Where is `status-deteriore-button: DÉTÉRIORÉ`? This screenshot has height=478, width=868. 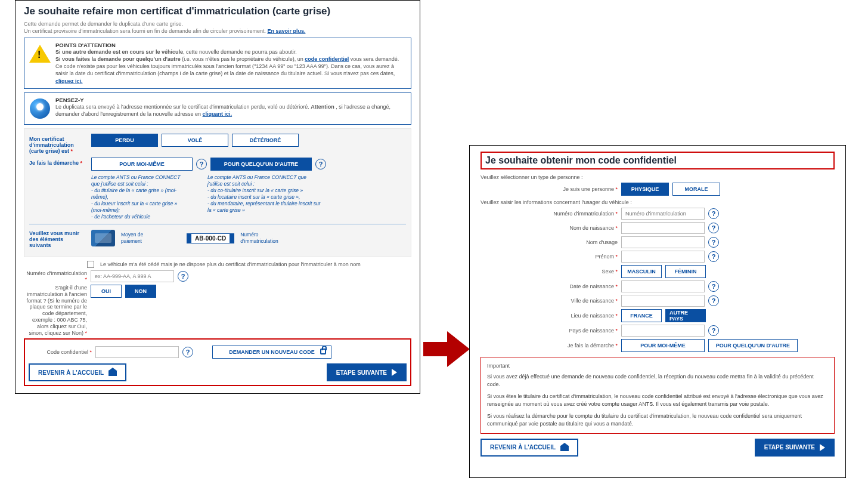
status-deteriore-button: DÉTÉRIORÉ is located at coordinates (265, 140).